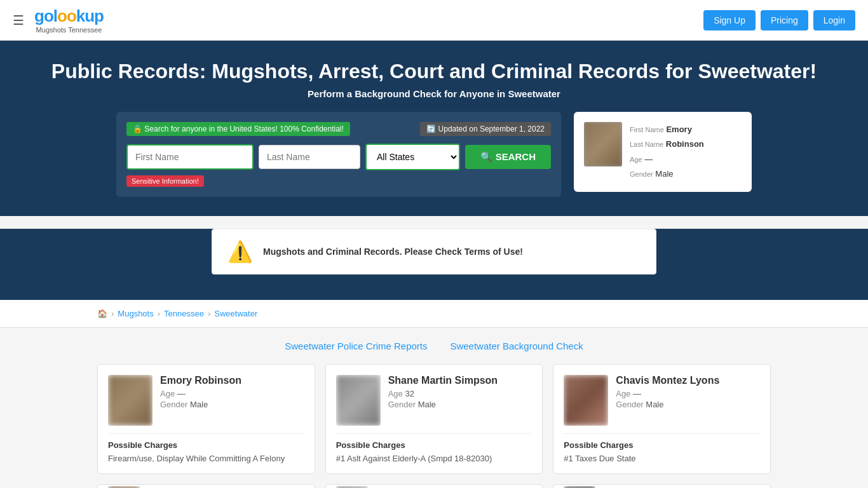 The width and height of the screenshot is (868, 488). Describe the element at coordinates (516, 346) in the screenshot. I see `background-check-link: Sweetwater Background Check` at that location.